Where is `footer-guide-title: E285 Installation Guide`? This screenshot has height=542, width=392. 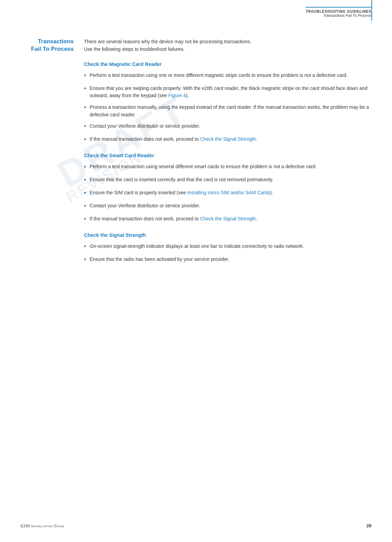 footer-guide-title: E285 Installation Guide is located at coordinates (43, 526).